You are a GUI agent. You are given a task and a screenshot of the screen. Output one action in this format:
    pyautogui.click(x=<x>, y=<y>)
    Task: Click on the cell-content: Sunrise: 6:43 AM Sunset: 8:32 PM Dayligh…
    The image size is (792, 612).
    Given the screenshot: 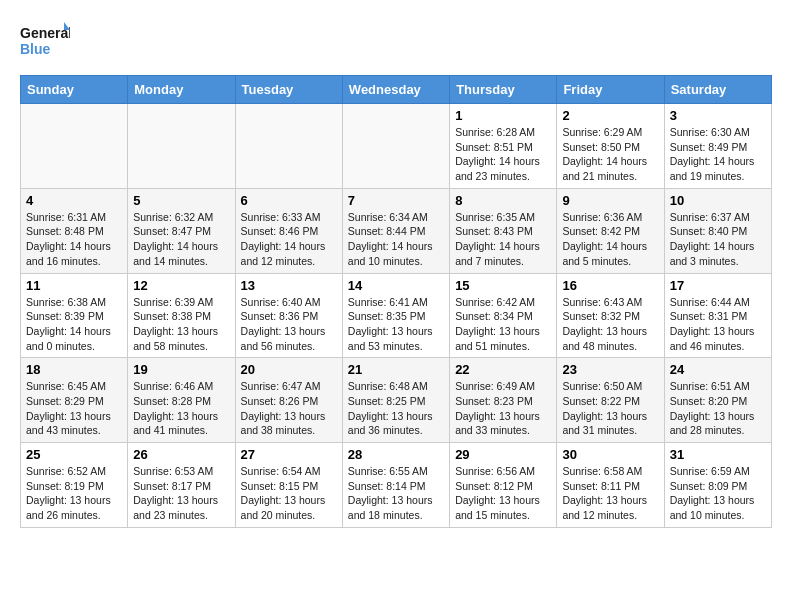 What is the action you would take?
    pyautogui.click(x=610, y=324)
    